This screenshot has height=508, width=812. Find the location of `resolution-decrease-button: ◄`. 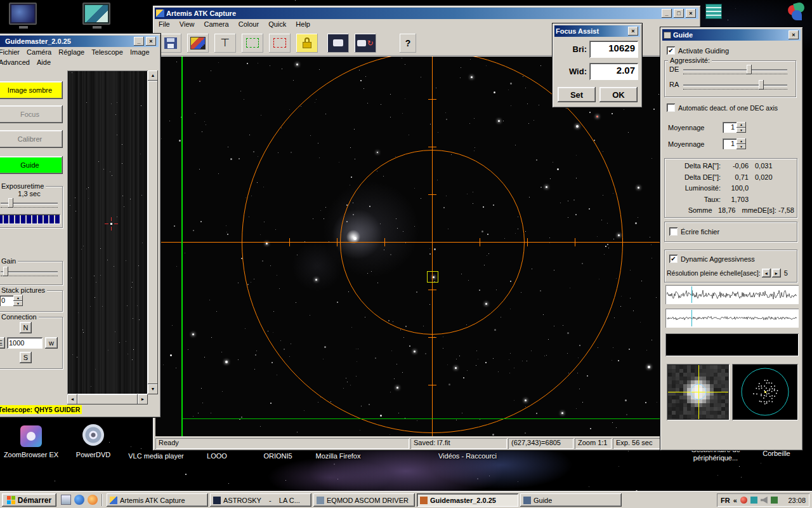

resolution-decrease-button: ◄ is located at coordinates (766, 273).